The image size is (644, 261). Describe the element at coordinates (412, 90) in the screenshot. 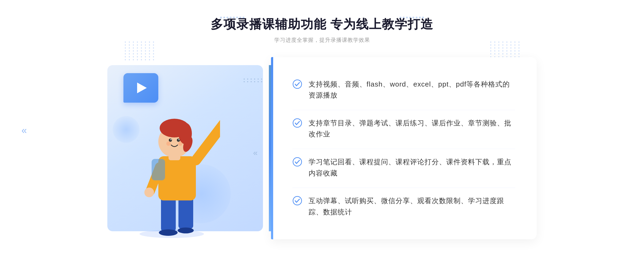

I see `feature-text-1: 支持视频、音频、flash、word、excel、ppt、pdf等各种格式的资源…` at that location.